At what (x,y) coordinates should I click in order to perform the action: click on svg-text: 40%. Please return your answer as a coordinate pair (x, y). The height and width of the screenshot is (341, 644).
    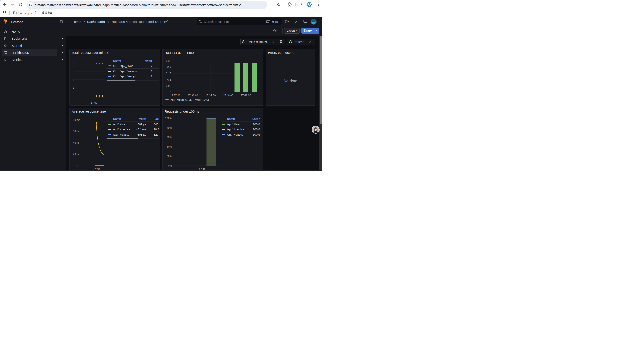
    Looking at the image, I should click on (169, 147).